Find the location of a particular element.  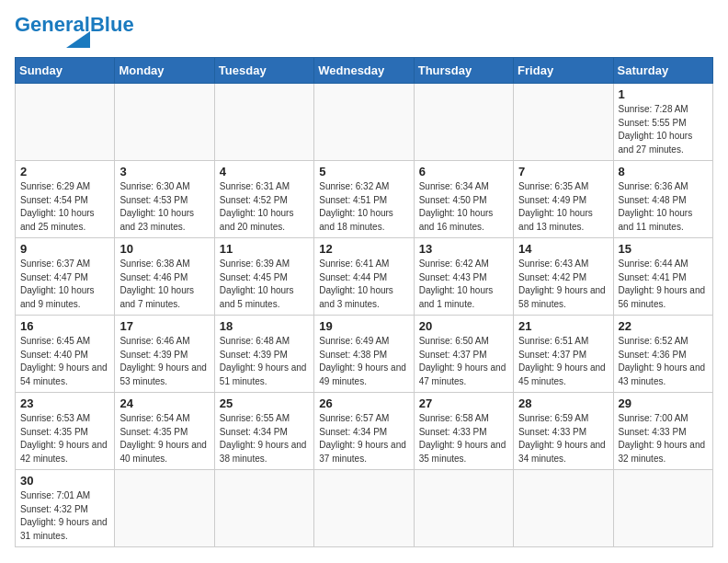

day-number: 23 is located at coordinates (64, 403).